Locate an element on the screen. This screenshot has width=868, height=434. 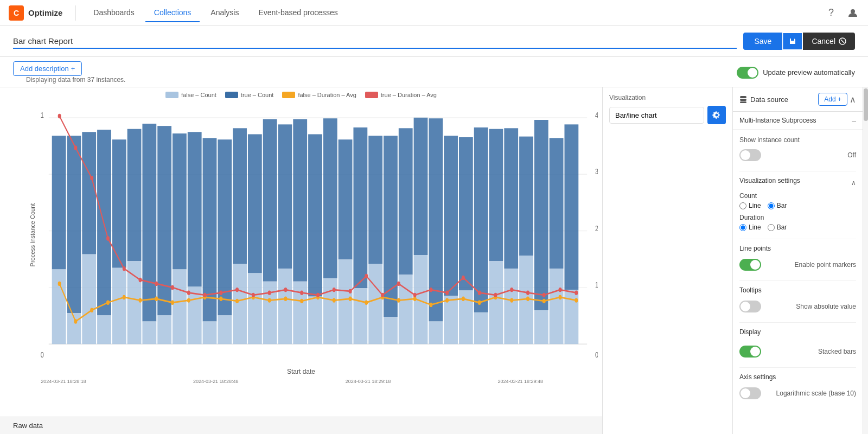
line-points-label: Enable point markers is located at coordinates (826, 265).